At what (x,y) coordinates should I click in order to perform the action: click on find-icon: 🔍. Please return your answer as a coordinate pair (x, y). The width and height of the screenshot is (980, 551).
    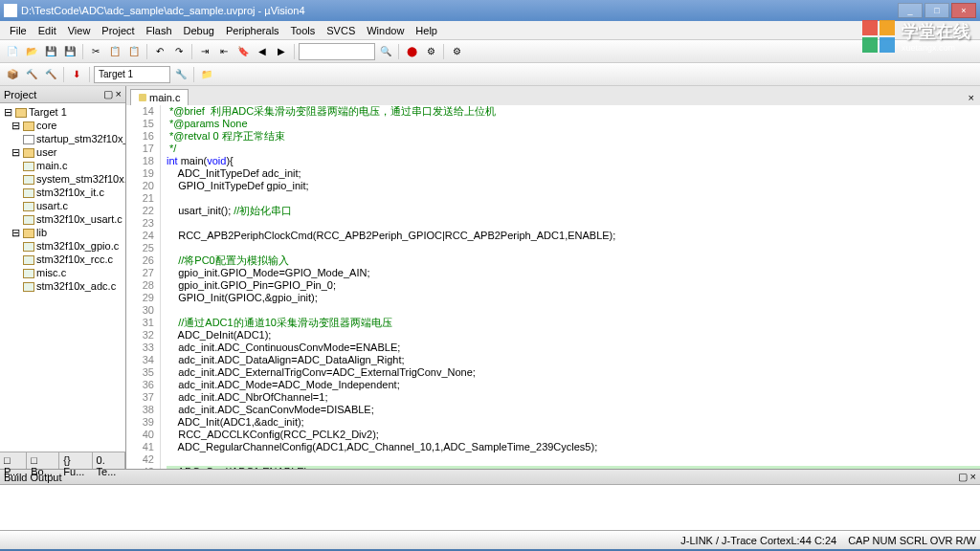
    Looking at the image, I should click on (386, 52).